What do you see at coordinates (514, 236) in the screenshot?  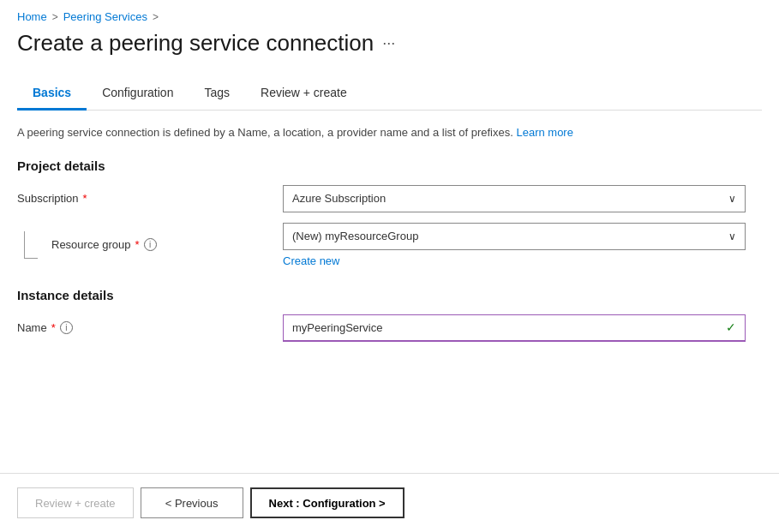 I see `resource-group-dropdown: (New) myResourceGroup ∨` at bounding box center [514, 236].